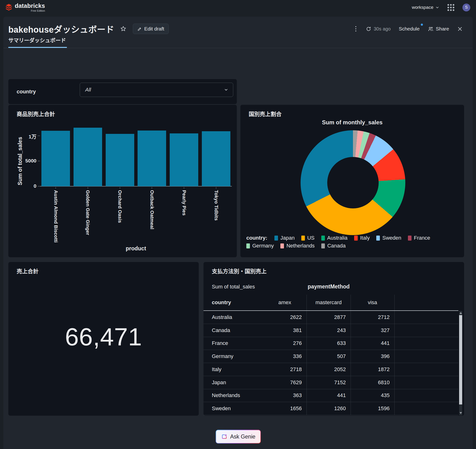 This screenshot has height=449, width=476. Describe the element at coordinates (336, 246) in the screenshot. I see `legend-label: Canada` at that location.